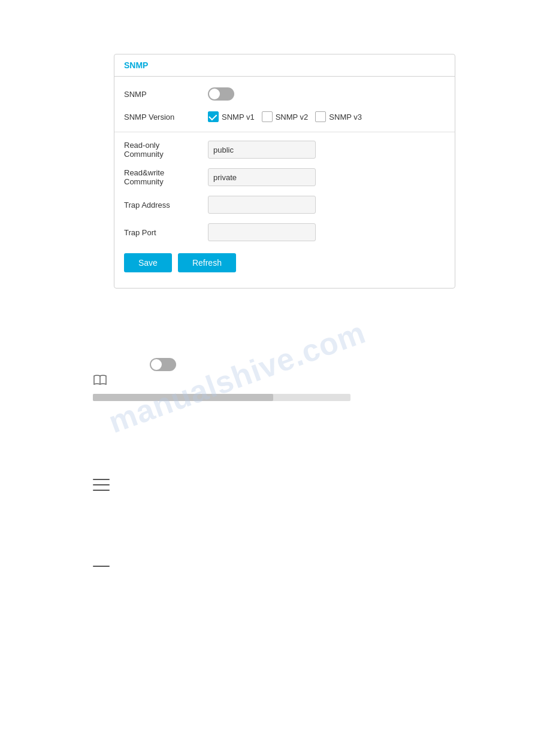 This screenshot has width=535, height=756. What do you see at coordinates (214, 94) in the screenshot?
I see `snmp-toggle-knob` at bounding box center [214, 94].